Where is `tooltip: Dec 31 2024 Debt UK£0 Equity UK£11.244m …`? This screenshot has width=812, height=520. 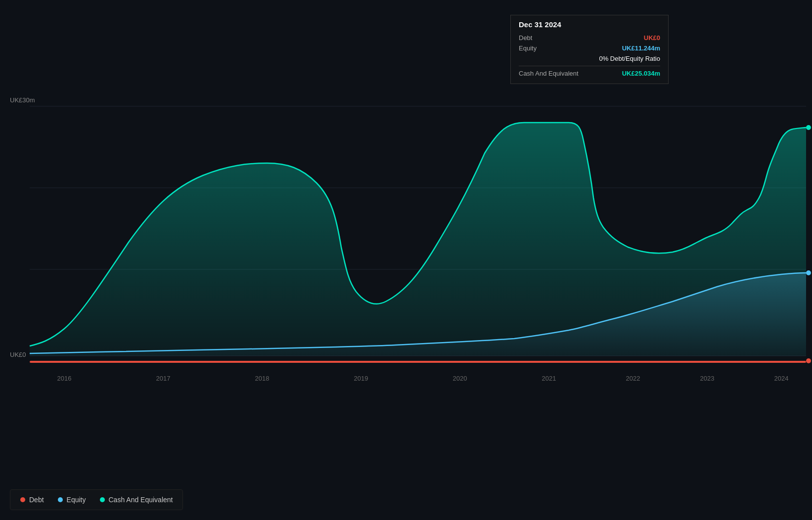 tooltip: Dec 31 2024 Debt UK£0 Equity UK£11.244m … is located at coordinates (589, 49).